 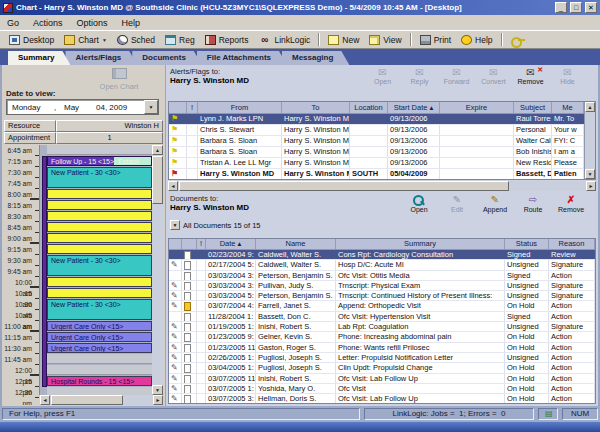 What do you see at coordinates (527, 244) in the screenshot?
I see `column-header-status: Status` at bounding box center [527, 244].